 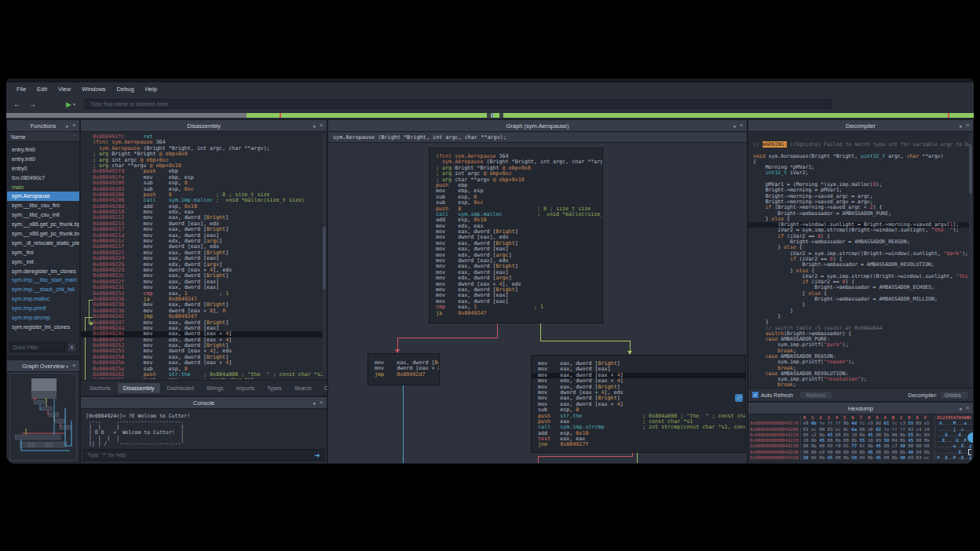 What do you see at coordinates (43, 126) in the screenshot?
I see `functions-panel-header: Functions ● ✕` at bounding box center [43, 126].